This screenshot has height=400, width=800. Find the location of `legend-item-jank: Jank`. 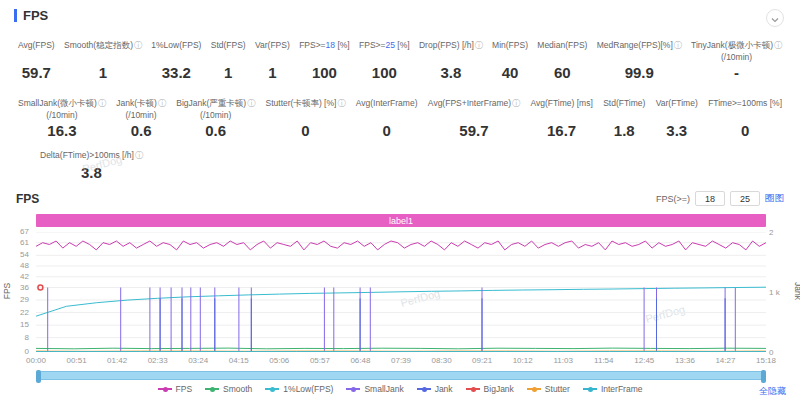

legend-item-jank: Jank is located at coordinates (435, 389).